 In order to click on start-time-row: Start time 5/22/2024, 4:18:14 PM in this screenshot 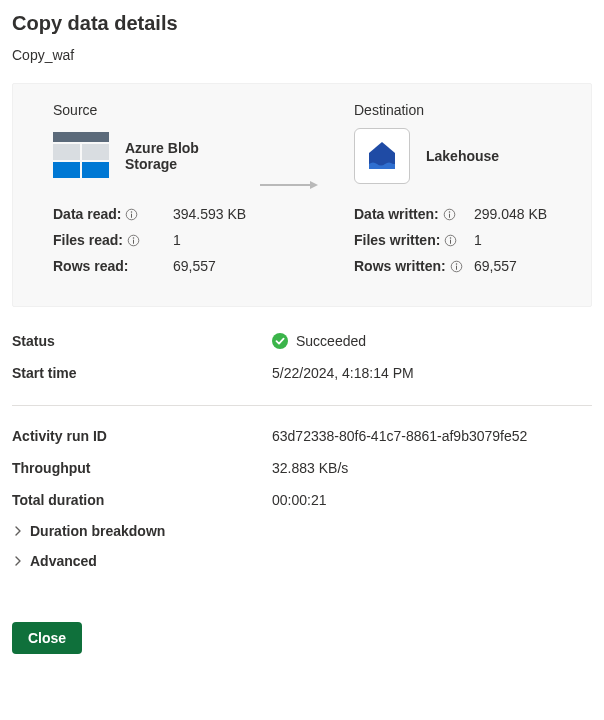, I will do `click(302, 373)`.